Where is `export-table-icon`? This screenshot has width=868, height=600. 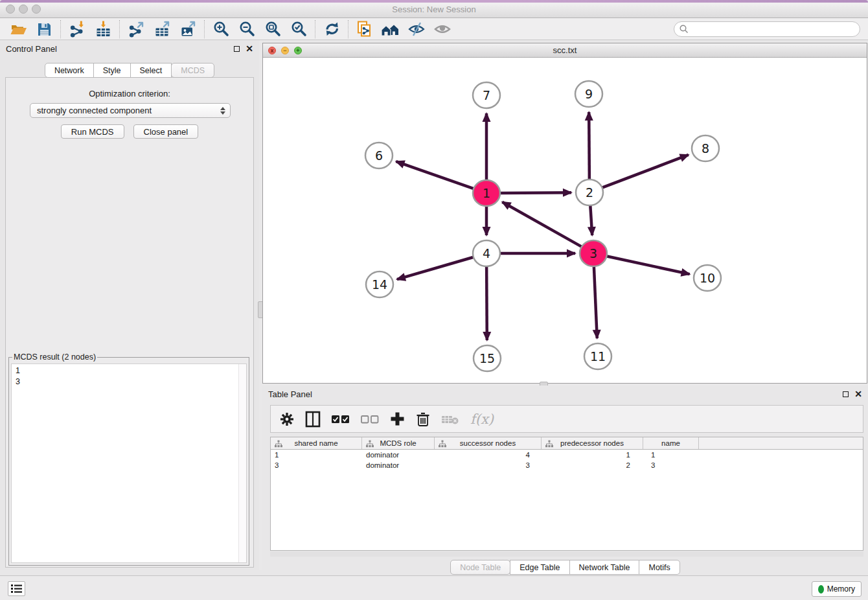
export-table-icon is located at coordinates (162, 29).